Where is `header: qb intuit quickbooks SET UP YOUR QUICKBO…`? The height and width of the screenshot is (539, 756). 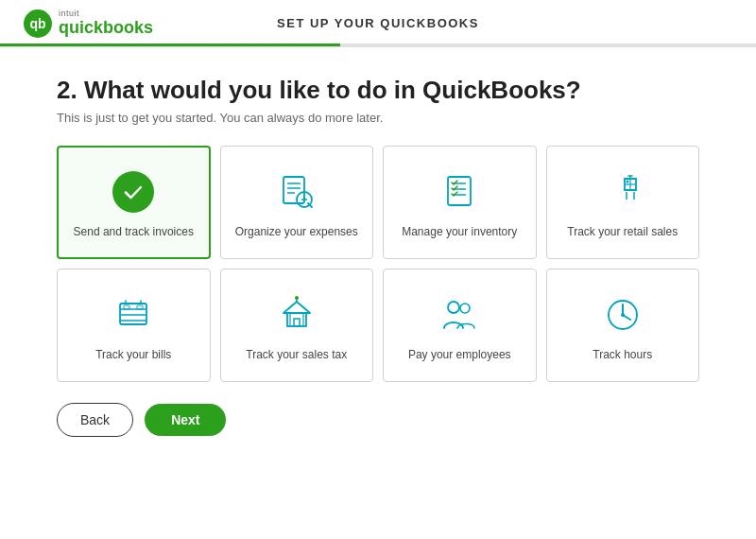
header: qb intuit quickbooks SET UP YOUR QUICKBO… is located at coordinates (378, 24).